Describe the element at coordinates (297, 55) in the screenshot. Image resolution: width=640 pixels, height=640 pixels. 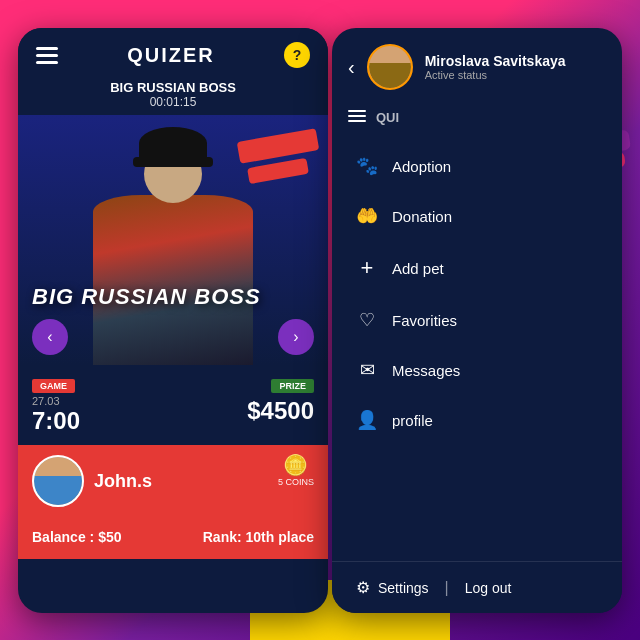
I see `question-badge: ?` at that location.